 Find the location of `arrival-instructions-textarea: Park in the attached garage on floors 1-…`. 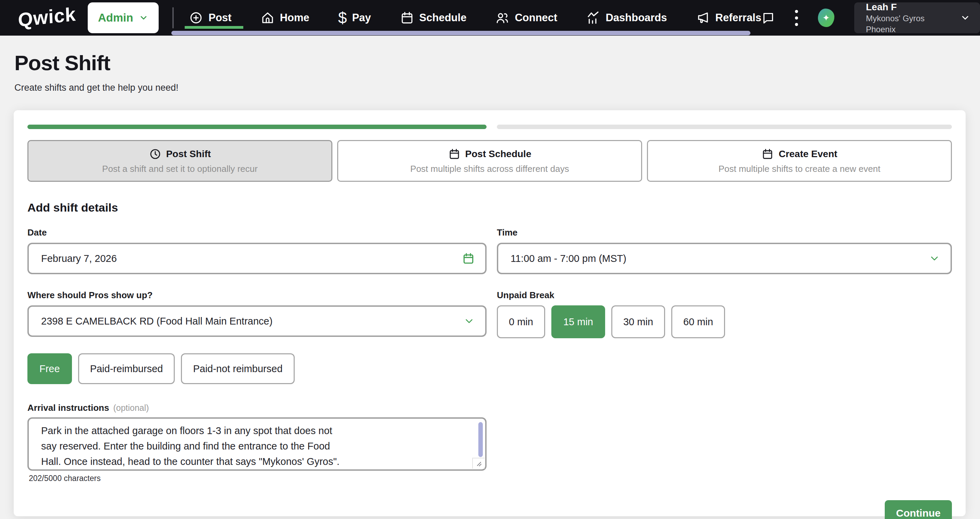

arrival-instructions-textarea: Park in the attached garage on floors 1-… is located at coordinates (257, 444).